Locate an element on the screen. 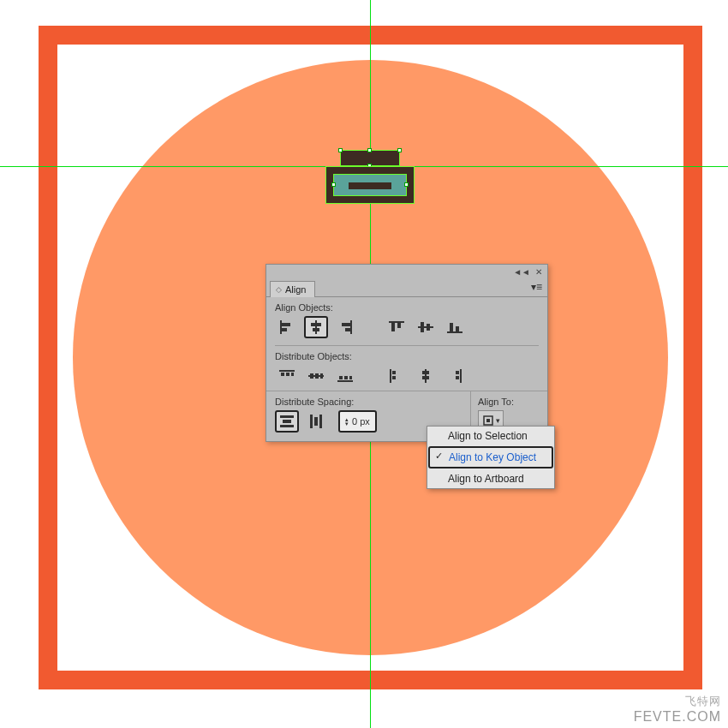 Image resolution: width=728 pixels, height=728 pixels. distribute-top-button is located at coordinates (287, 376).